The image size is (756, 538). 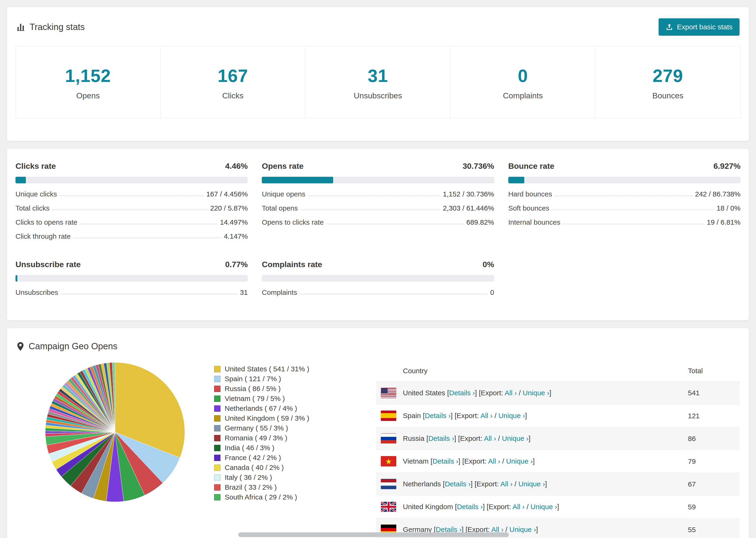 I want to click on rate-head: Clicks rate4.46%, so click(x=132, y=166).